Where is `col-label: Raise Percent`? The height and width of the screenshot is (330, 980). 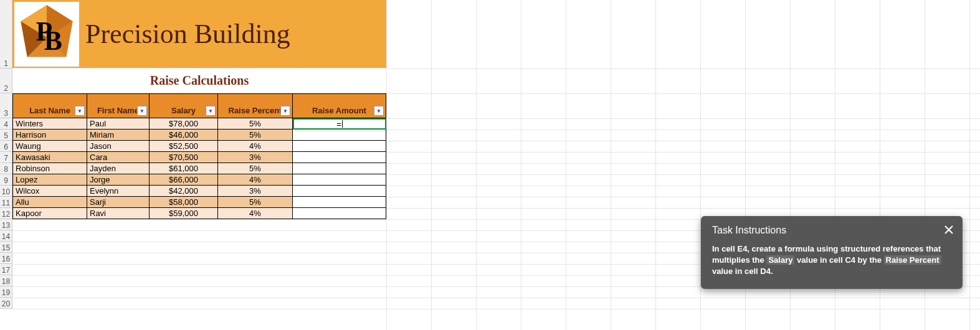 col-label: Raise Percent is located at coordinates (255, 111).